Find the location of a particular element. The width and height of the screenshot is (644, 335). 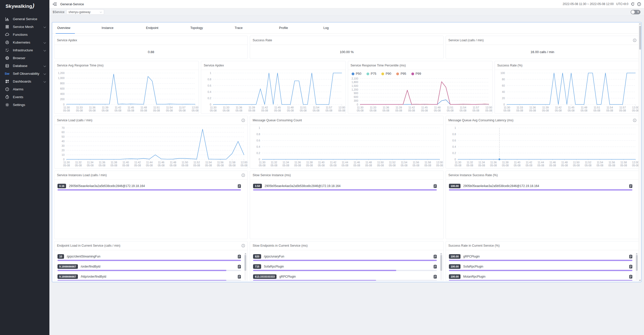

list-item: 100.00 gRPCPlugin is located at coordinates (541, 257).